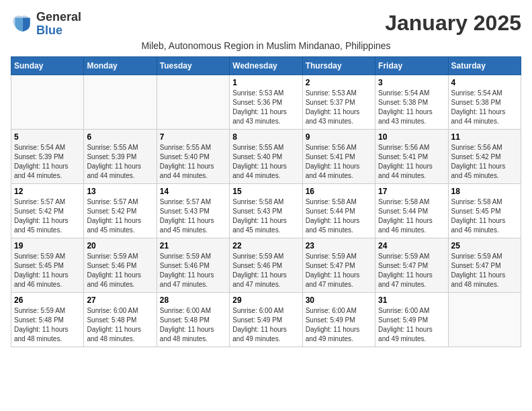 The height and width of the screenshot is (411, 532). Describe the element at coordinates (484, 156) in the screenshot. I see `calendar-cell: 11Sunrise: 5:56 AM Sunset: 5:42 PM Dayli…` at that location.